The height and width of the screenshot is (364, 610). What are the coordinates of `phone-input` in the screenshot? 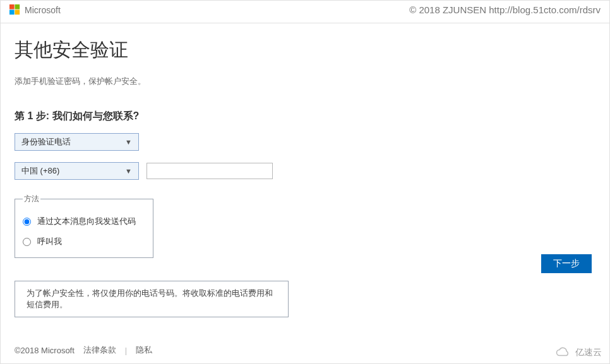 It's located at (210, 171).